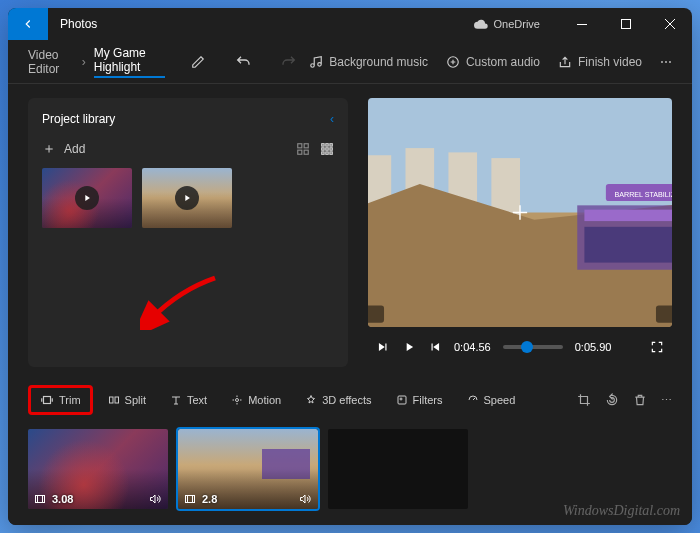 The width and height of the screenshot is (700, 533). Describe the element at coordinates (130, 62) in the screenshot. I see `project-name: My Game Highlight` at that location.